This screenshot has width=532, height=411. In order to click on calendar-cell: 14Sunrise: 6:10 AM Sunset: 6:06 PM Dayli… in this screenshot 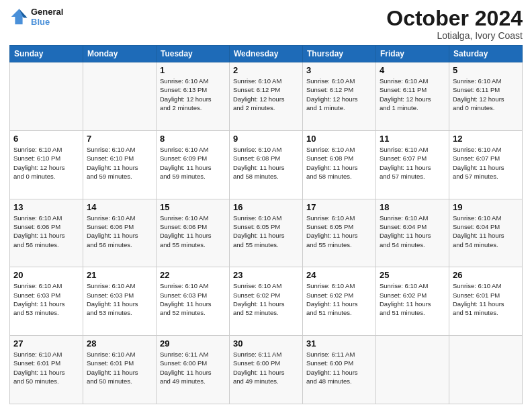, I will do `click(120, 233)`.